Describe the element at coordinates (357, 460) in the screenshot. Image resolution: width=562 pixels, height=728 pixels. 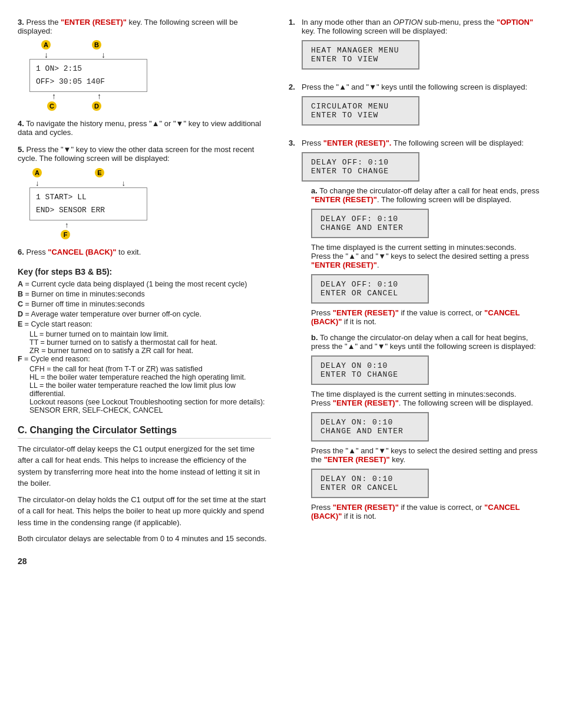
I see `sub-b-key2: "ENTER (RESET)"` at that location.